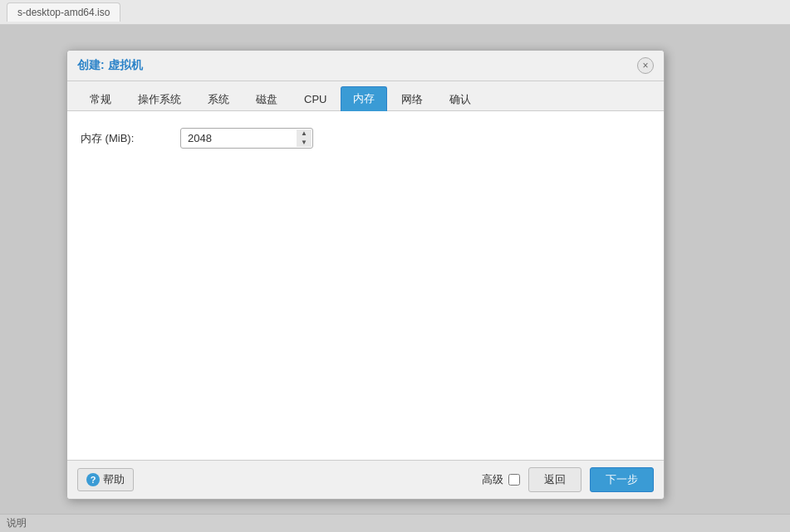 Image resolution: width=790 pixels, height=532 pixels. What do you see at coordinates (316, 99) in the screenshot?
I see `tab-cpu: CPU` at bounding box center [316, 99].